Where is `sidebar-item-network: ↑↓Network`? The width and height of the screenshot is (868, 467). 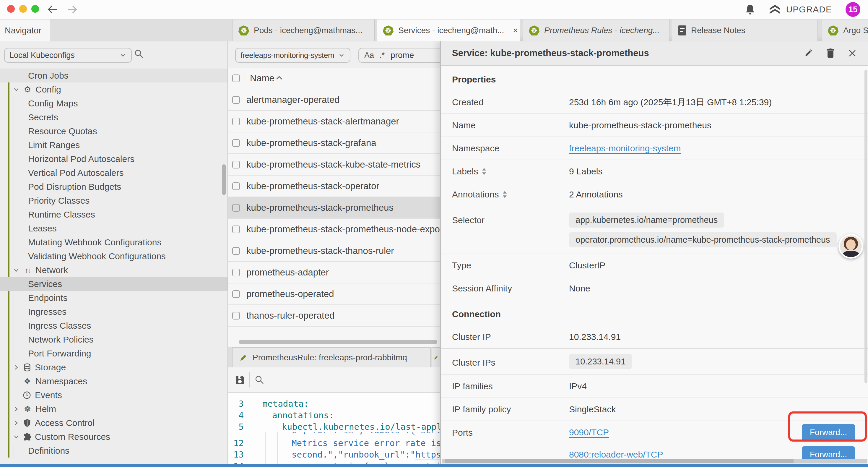
sidebar-item-network: ↑↓Network is located at coordinates (114, 270).